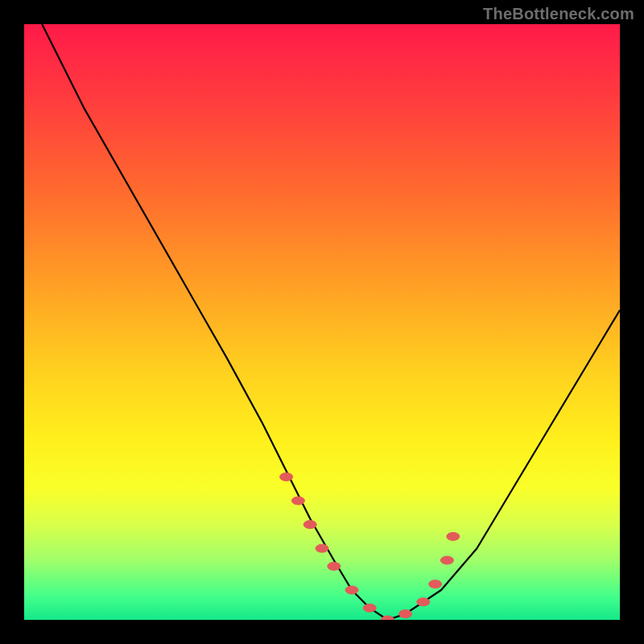  Describe the element at coordinates (370, 546) in the screenshot. I see `highlight-markers` at that location.